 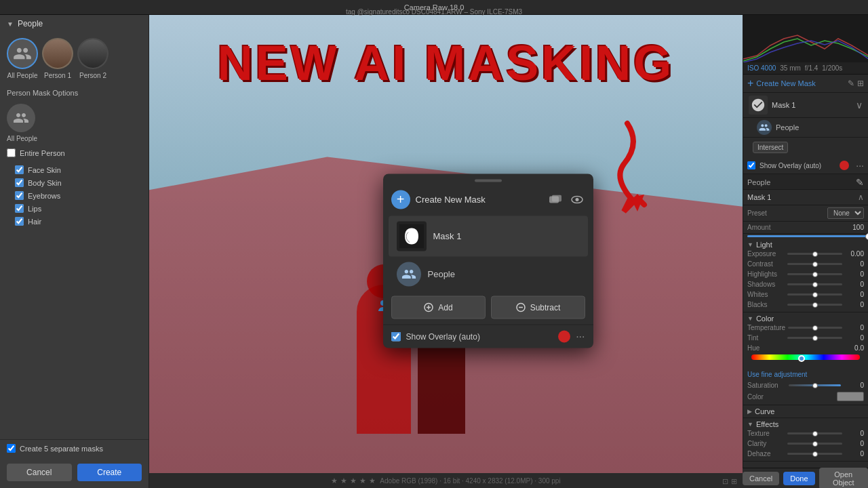 What do you see at coordinates (438, 199) in the screenshot?
I see `create-new-mask-button: + Create New Mask` at bounding box center [438, 199].